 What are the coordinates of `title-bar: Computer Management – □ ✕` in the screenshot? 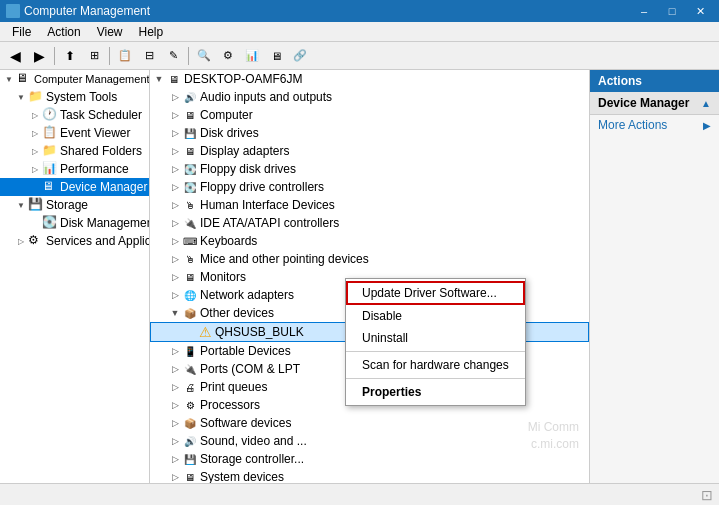 It's located at (360, 11).